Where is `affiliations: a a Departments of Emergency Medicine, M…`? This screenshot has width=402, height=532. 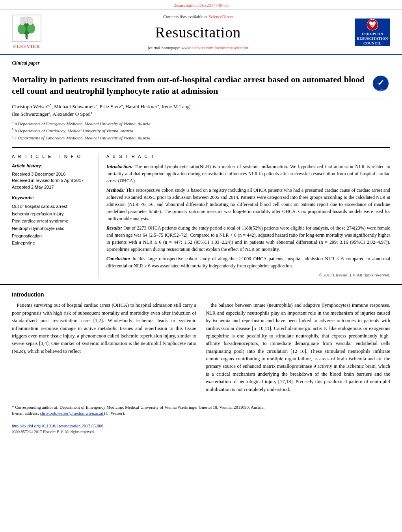 affiliations: a a Departments of Emergency Medicine, M… is located at coordinates (201, 130).